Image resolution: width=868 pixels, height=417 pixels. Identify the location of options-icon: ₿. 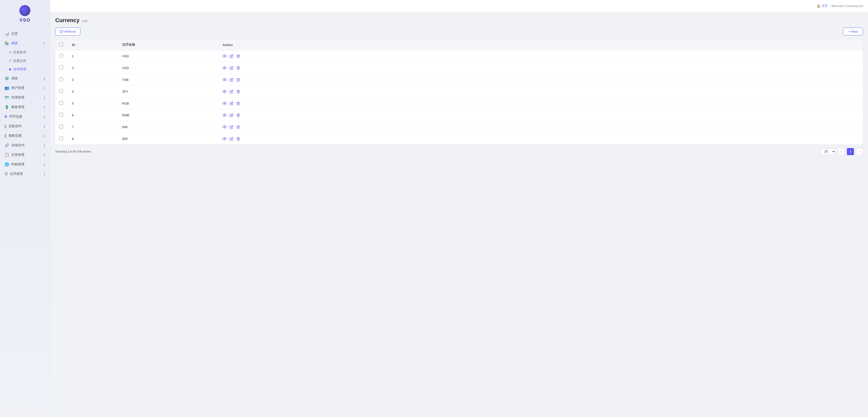
(5, 136).